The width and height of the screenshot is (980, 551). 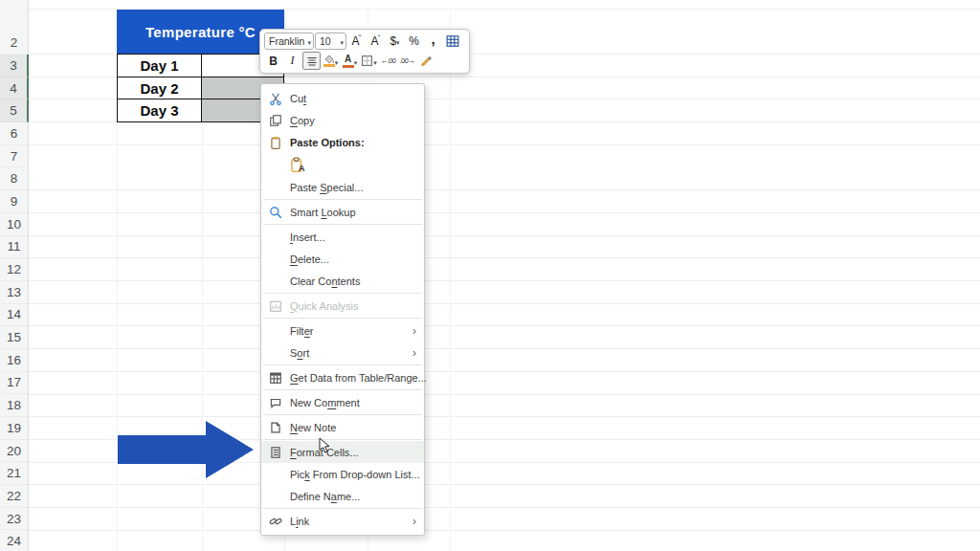 What do you see at coordinates (13, 202) in the screenshot?
I see `row-header-9: 9` at bounding box center [13, 202].